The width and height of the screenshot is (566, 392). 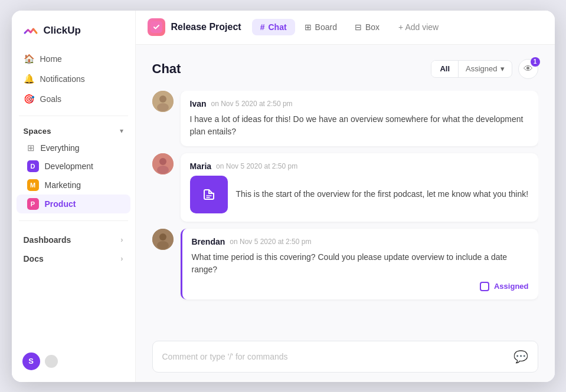 What do you see at coordinates (367, 27) in the screenshot?
I see `tab-box: ⊟ Box` at bounding box center [367, 27].